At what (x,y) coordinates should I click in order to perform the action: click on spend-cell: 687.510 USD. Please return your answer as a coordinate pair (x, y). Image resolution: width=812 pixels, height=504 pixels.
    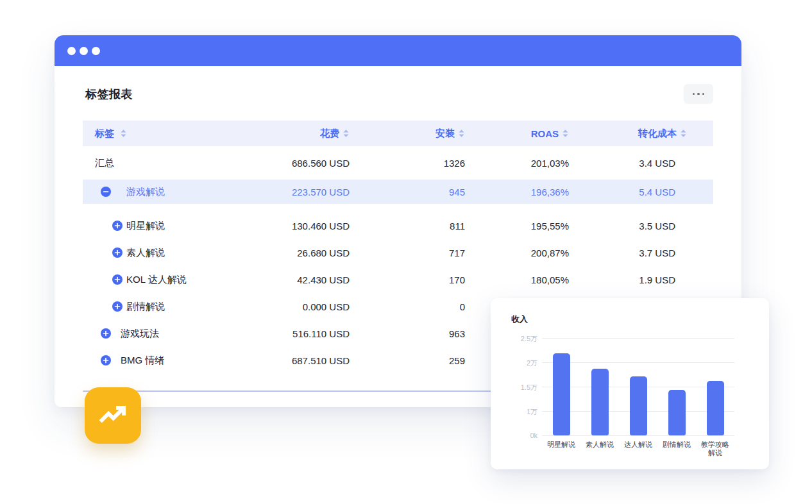
    Looking at the image, I should click on (281, 360).